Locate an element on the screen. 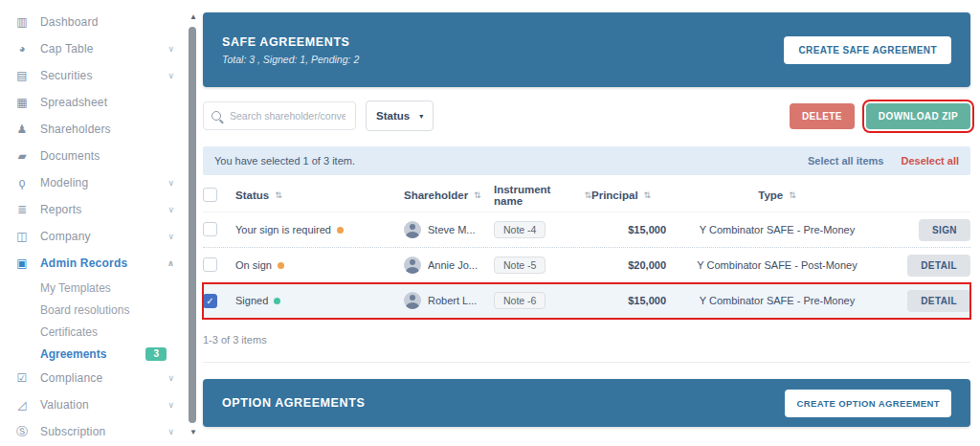  building-icon: ◫ is located at coordinates (22, 236).